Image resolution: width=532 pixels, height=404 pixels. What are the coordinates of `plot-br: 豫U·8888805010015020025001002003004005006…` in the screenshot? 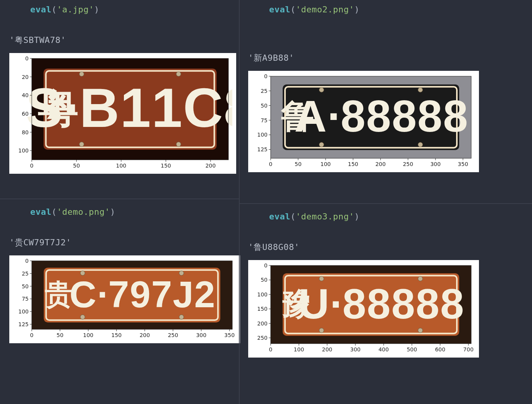 It's located at (364, 309).